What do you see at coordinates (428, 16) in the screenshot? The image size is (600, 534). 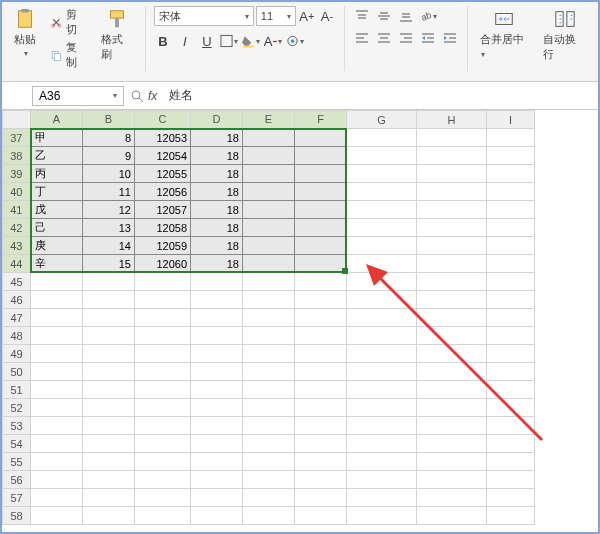 I see `orientation-button: ab▾` at bounding box center [428, 16].